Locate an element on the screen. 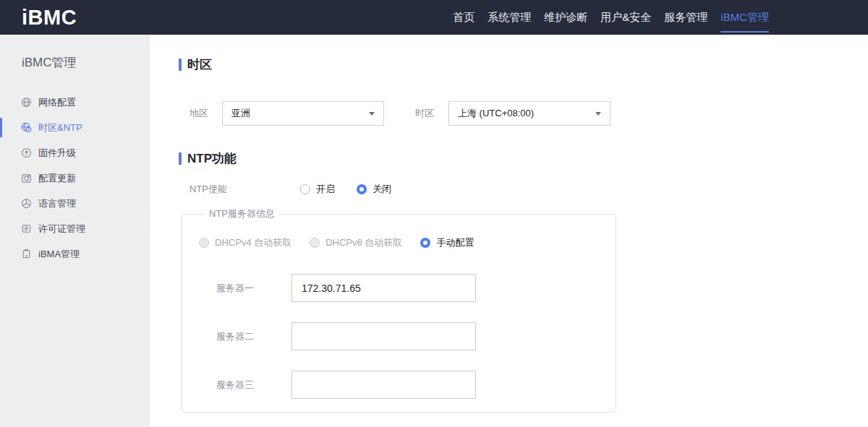  ntp-server-info-legend: NTP服务器信息 is located at coordinates (242, 214).